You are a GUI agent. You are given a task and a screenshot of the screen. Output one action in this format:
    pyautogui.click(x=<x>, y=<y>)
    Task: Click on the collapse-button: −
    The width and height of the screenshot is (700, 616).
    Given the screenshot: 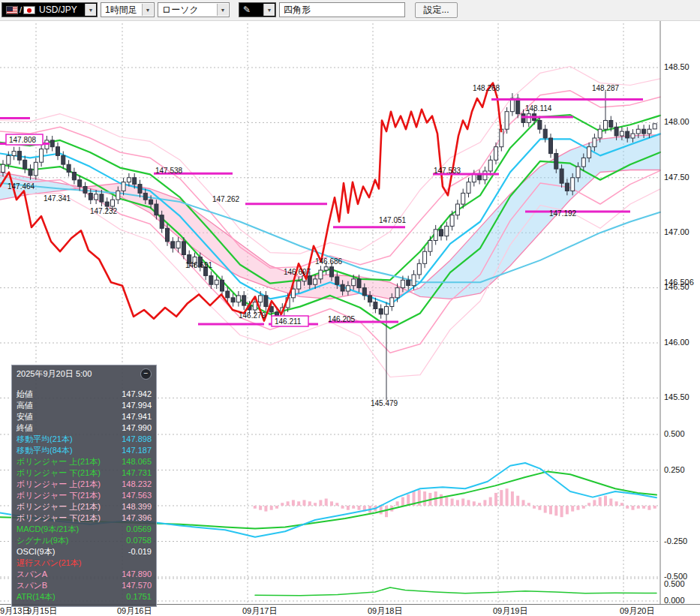 What is the action you would take?
    pyautogui.click(x=146, y=374)
    